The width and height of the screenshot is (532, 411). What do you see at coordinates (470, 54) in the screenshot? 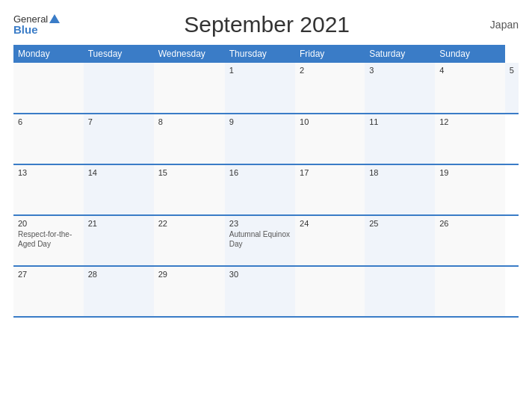
I see `header-sunday: Sunday` at bounding box center [470, 54].